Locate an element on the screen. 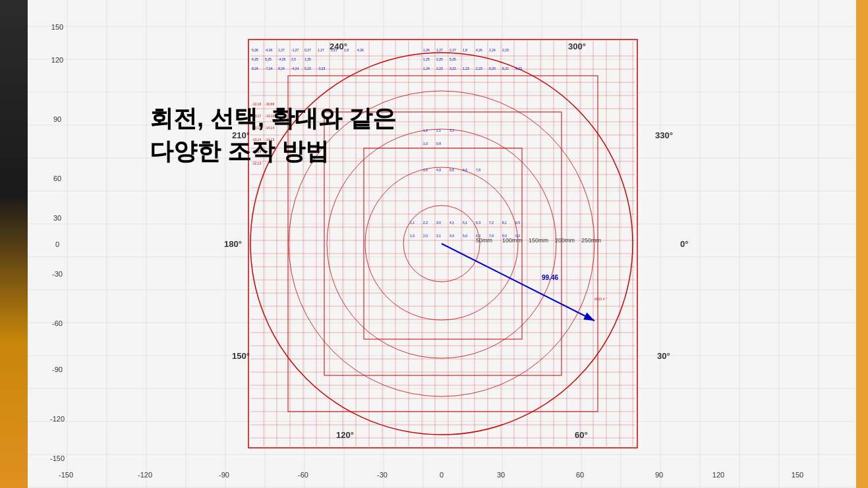 The image size is (868, 488). svg-text: 5,1 is located at coordinates (465, 223).